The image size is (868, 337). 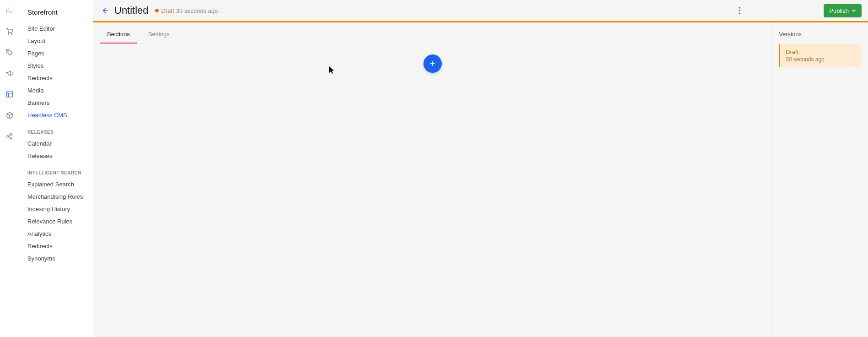 What do you see at coordinates (481, 11) in the screenshot?
I see `topbar: Untitled Draft 30 seconds ago Publish` at bounding box center [481, 11].